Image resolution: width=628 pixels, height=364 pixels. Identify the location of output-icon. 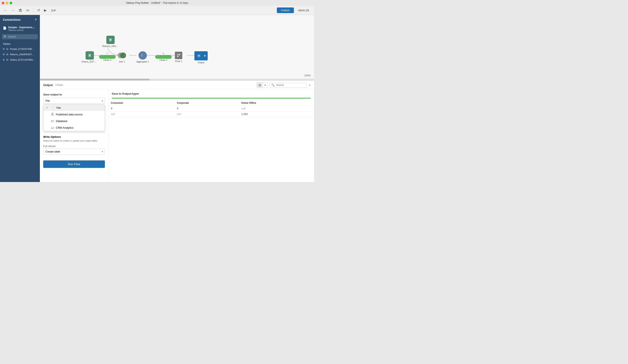
(199, 56).